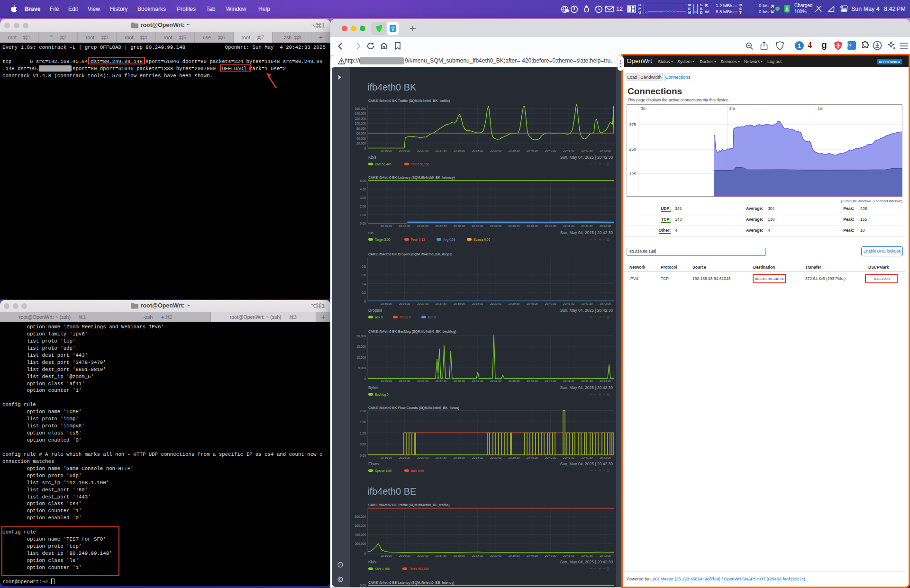  What do you see at coordinates (363, 190) in the screenshot?
I see `svg-text: 4.00` at bounding box center [363, 190].